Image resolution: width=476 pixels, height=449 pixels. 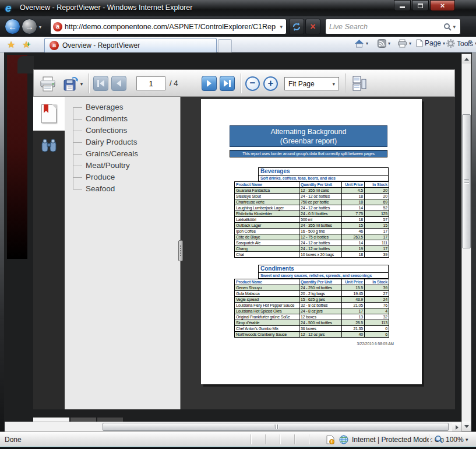 What do you see at coordinates (330, 441) in the screenshot?
I see `page-warning-icon: !` at bounding box center [330, 441].